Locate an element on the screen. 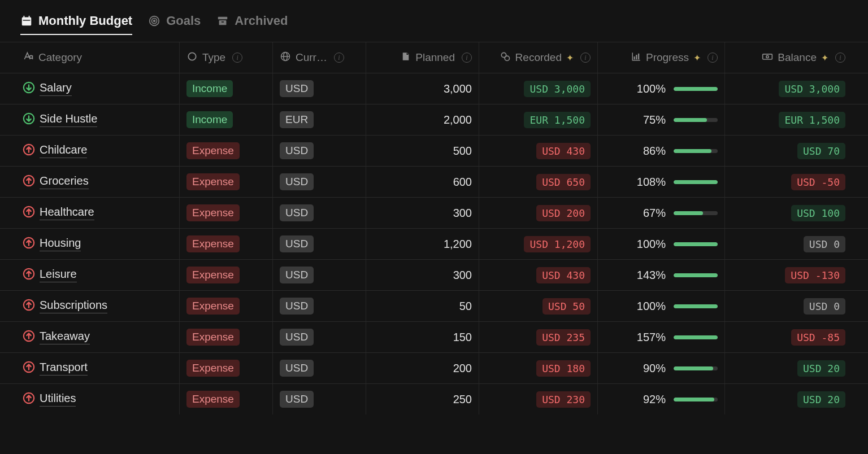  table-row: Side HustleIncomeEUR2,000EUR 1,50075%EUR… is located at coordinates (434, 120).